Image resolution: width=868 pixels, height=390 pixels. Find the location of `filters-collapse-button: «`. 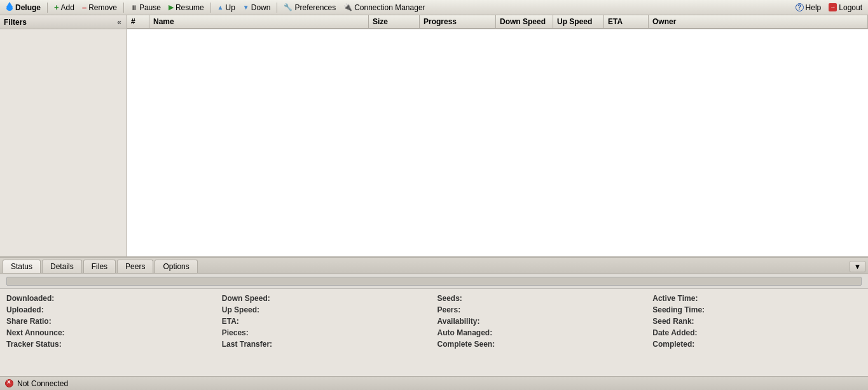

filters-collapse-button: « is located at coordinates (120, 22).